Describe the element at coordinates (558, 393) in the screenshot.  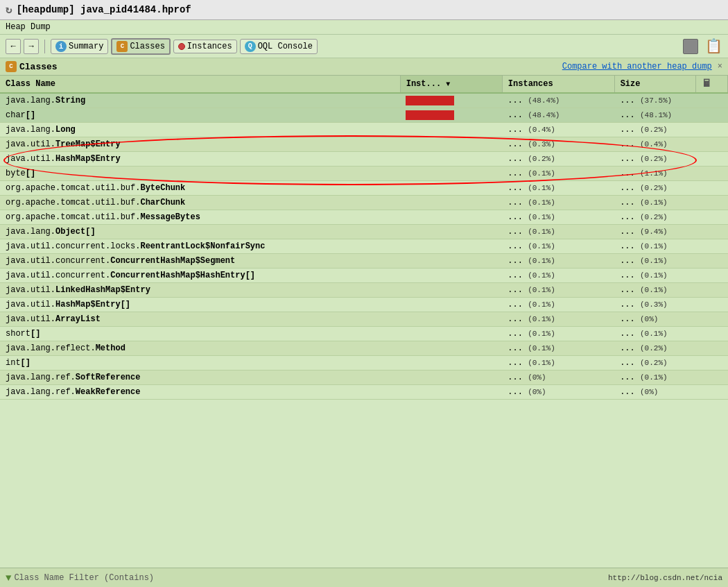
I see `instances-cell: ... (0%)` at that location.